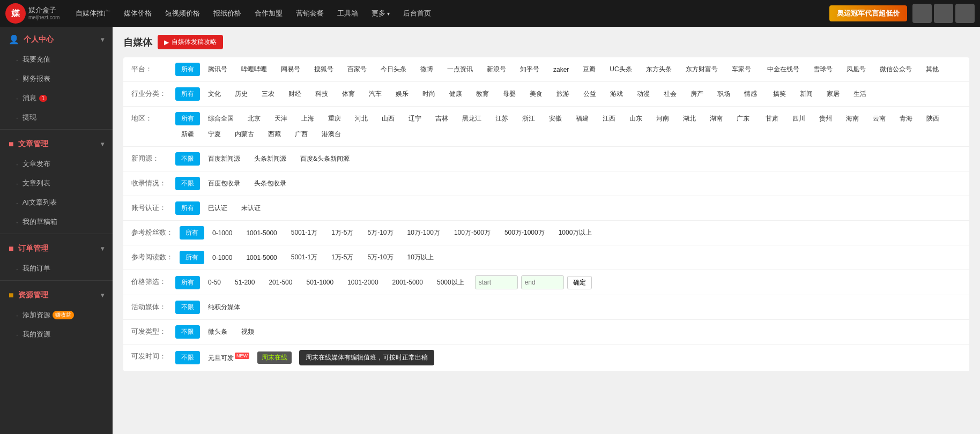 This screenshot has width=980, height=434. I want to click on platform-tag-jinri: 今日头条, so click(394, 70).